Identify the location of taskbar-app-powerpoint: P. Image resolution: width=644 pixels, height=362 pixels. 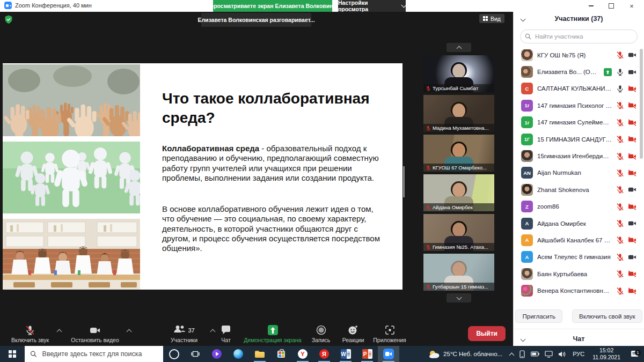
(367, 354).